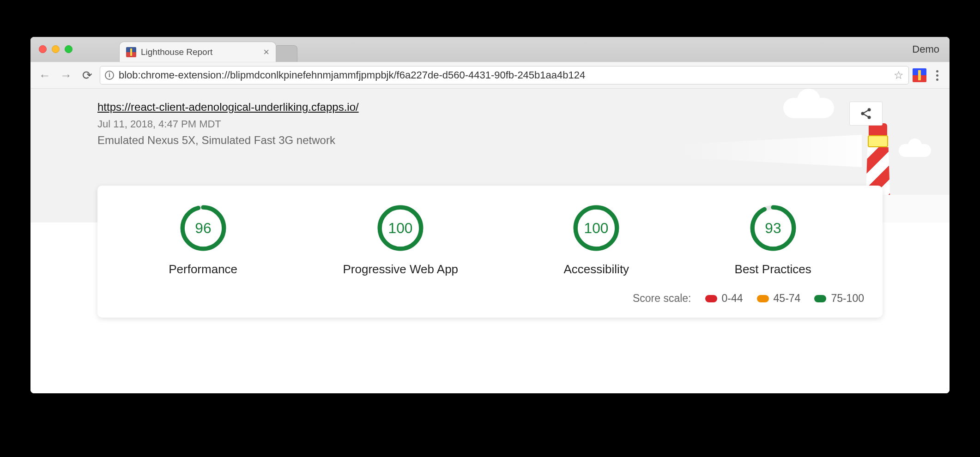  I want to click on gauge-row: 96 Performance 100 Progressive Web App 1…, so click(490, 239).